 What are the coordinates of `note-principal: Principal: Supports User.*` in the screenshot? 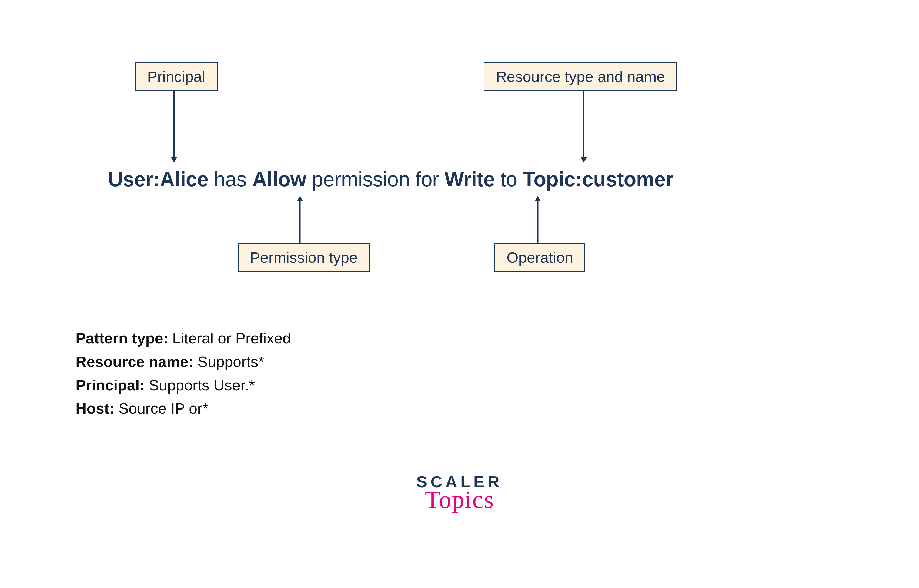 It's located at (183, 386).